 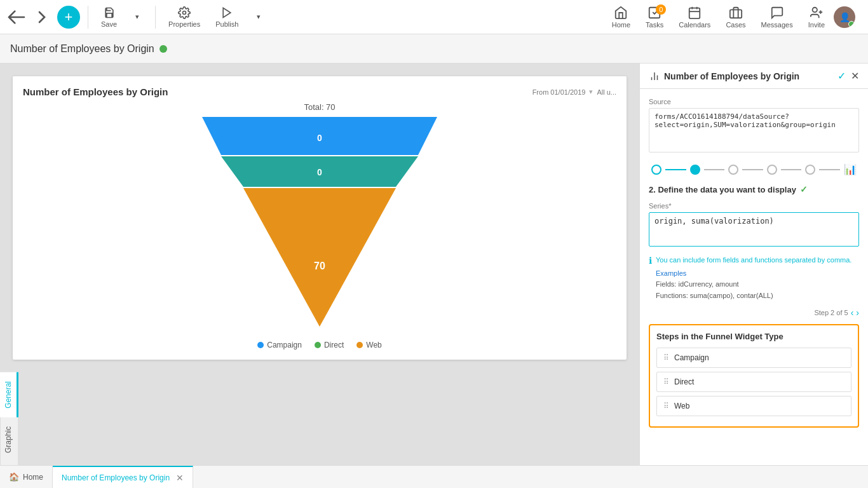 I want to click on back-icon, so click(x=17, y=17).